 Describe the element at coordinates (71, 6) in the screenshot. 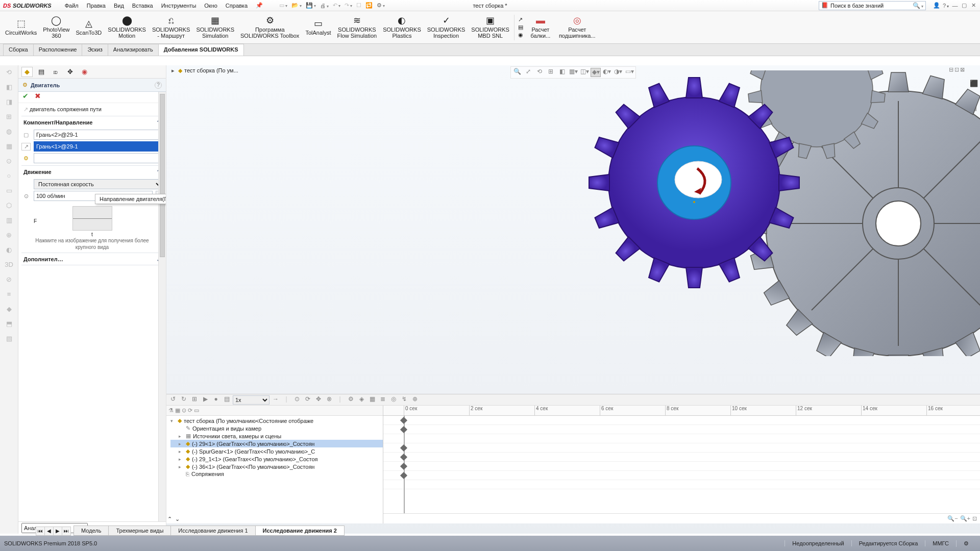

I see `menu-file: Файл` at that location.